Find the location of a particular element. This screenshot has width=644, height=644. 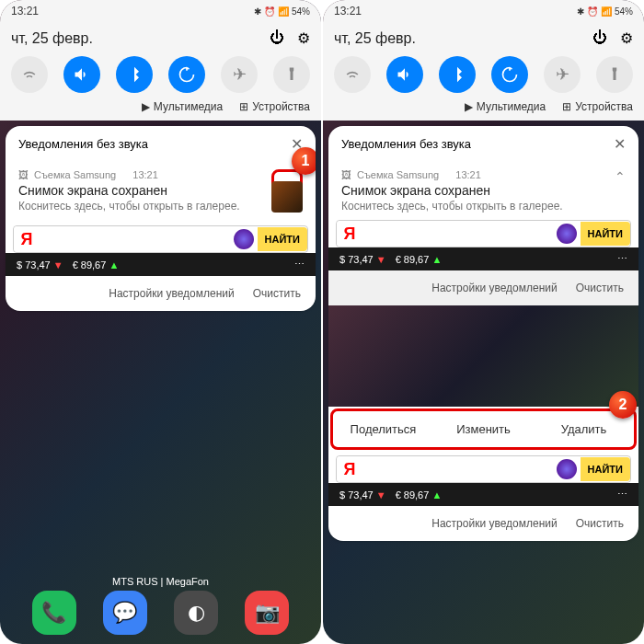

step-badge-2: 2 is located at coordinates (623, 405).